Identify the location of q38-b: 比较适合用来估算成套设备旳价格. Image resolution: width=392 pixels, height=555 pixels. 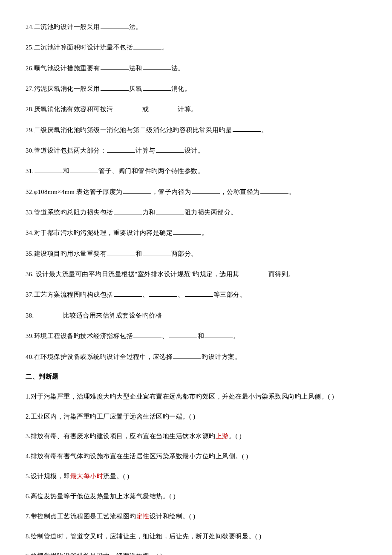
(112, 315).